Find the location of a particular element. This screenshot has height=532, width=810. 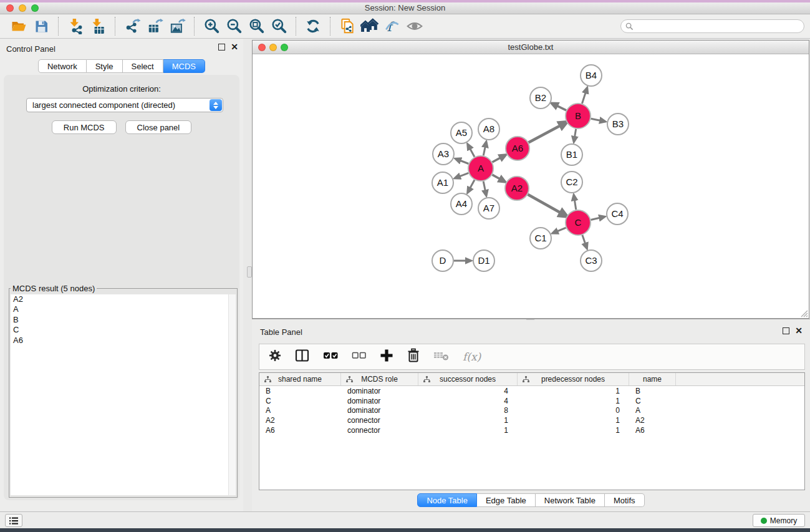

edge-C-C1 is located at coordinates (561, 230).